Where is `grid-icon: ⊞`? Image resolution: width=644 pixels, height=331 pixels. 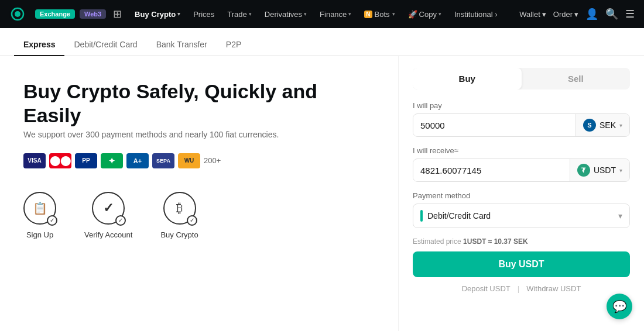 grid-icon: ⊞ is located at coordinates (117, 14).